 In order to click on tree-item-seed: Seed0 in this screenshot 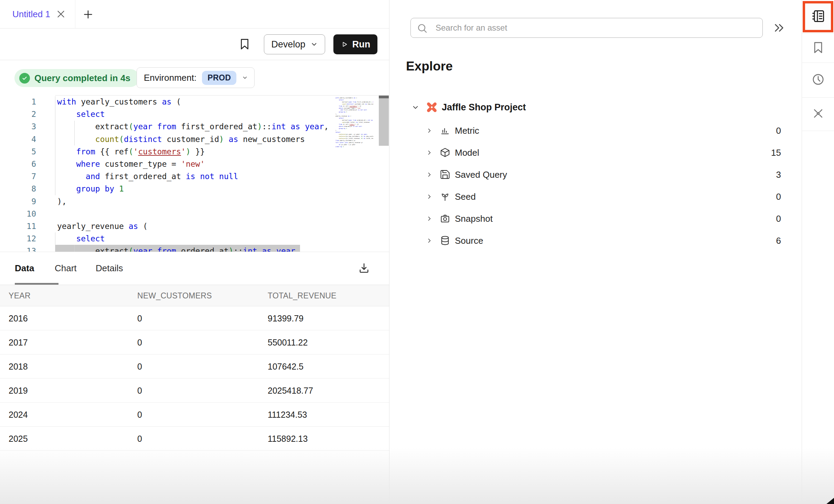, I will do `click(596, 197)`.